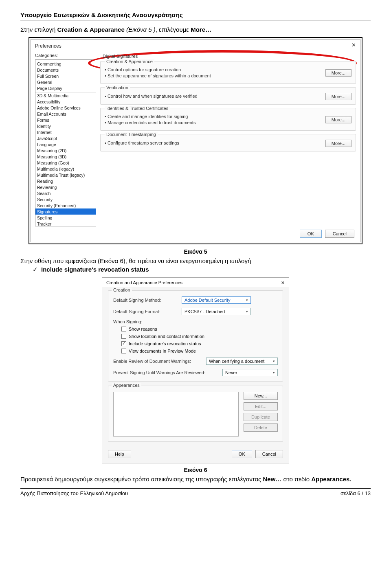 The width and height of the screenshot is (391, 588). I want to click on category-item: Measuring (Geo), so click(66, 163).